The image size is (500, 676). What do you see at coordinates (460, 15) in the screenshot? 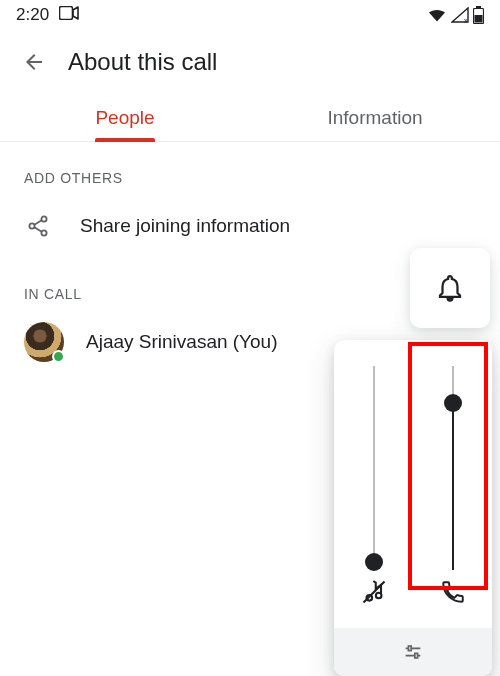
I see `signal-icon: x` at bounding box center [460, 15].